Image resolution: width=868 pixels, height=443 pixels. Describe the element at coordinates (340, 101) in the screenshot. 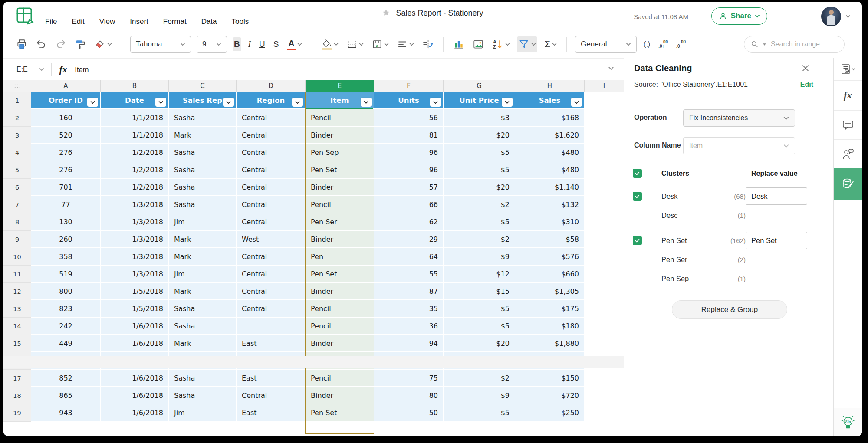

I see `header-cell-item: Item` at that location.